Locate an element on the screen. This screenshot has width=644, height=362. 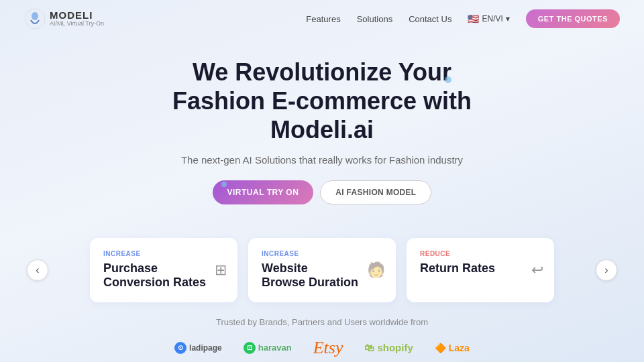
logo-name: MODELI is located at coordinates (76, 16).